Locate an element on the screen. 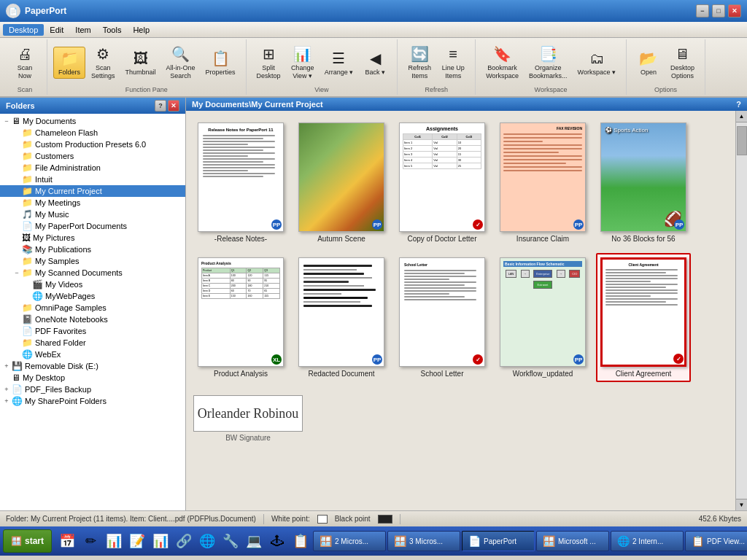 The height and width of the screenshot is (560, 747). bookmark-workspace-button: 🔖 BookmarkWorkspace is located at coordinates (502, 63).